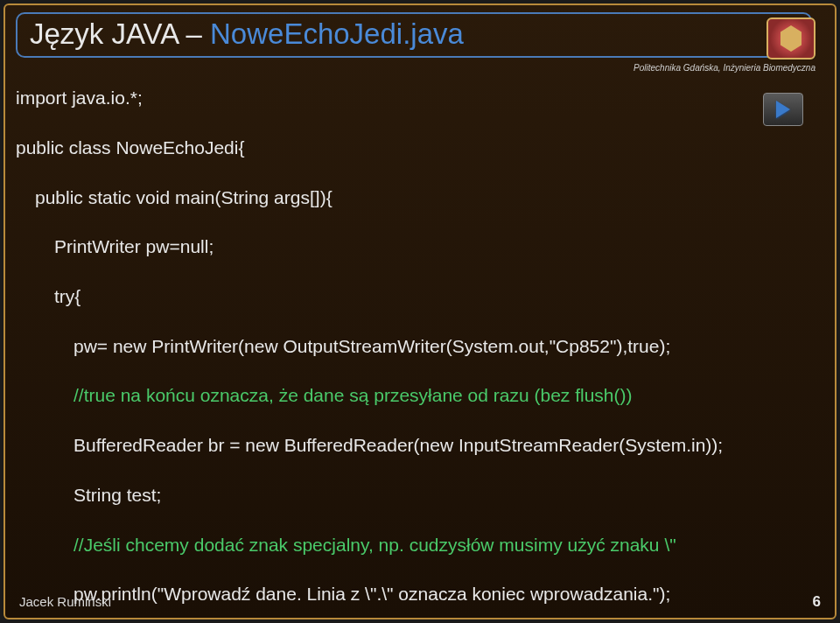 The width and height of the screenshot is (840, 623). Describe the element at coordinates (724, 68) in the screenshot. I see `affiliation-text: Politechnika Gdańska, Inżynieria Biomedy…` at that location.